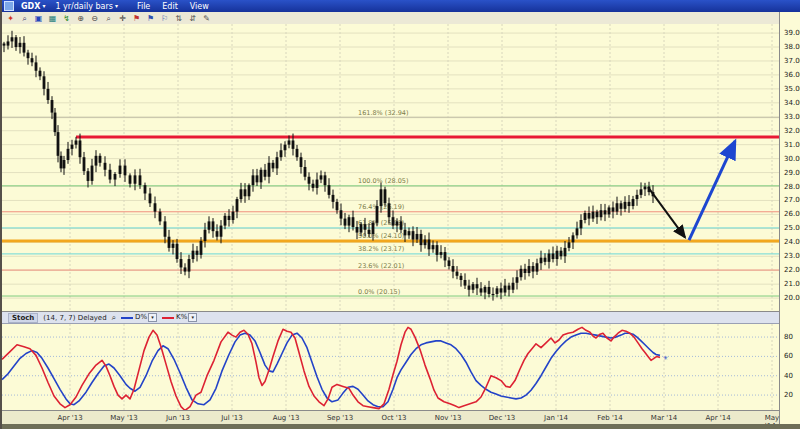  Describe the element at coordinates (286, 418) in the screenshot. I see `time-axis-label: Aug '13` at that location.